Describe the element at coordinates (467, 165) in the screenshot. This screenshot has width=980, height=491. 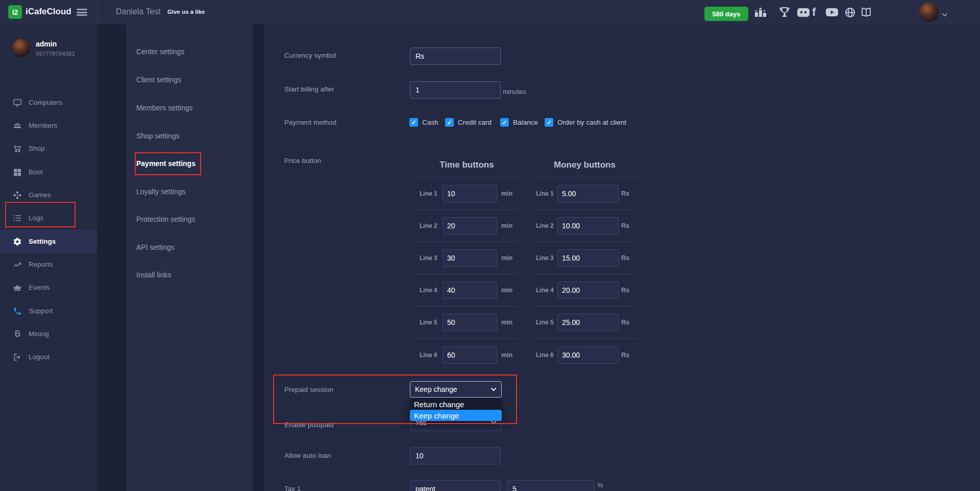
I see `time-buttons-header: Time buttons` at that location.